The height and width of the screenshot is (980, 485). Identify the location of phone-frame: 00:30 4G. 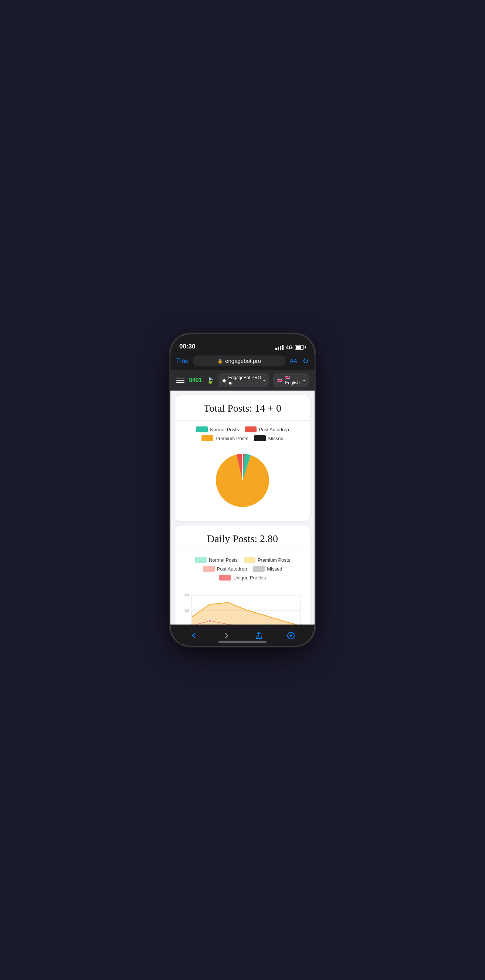
(242, 490).